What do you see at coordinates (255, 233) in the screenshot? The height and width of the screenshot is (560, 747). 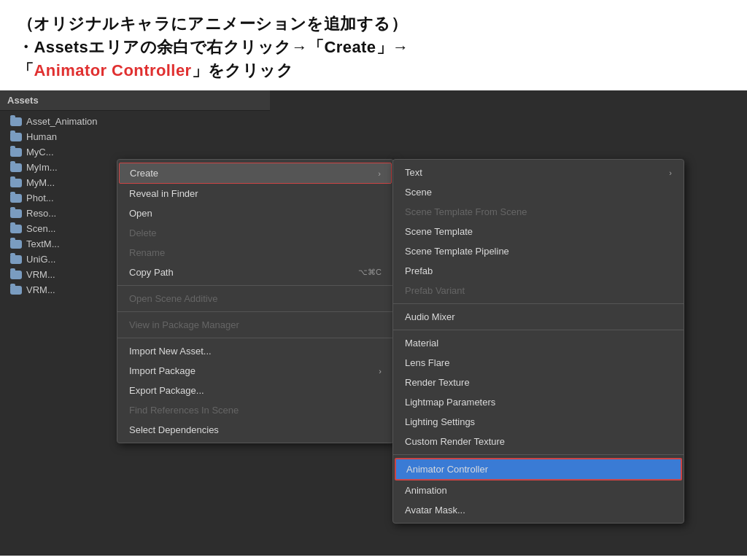 I see `menu-item-delete: Delete` at bounding box center [255, 233].